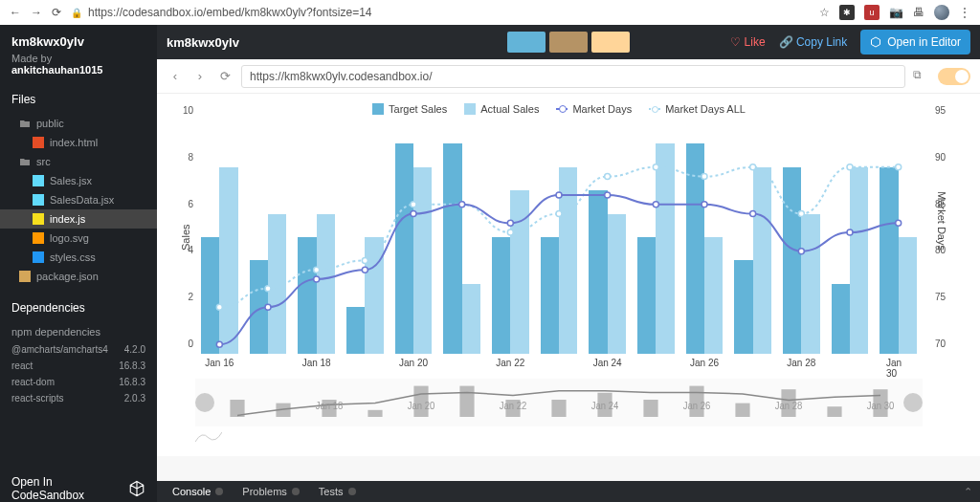 This screenshot has height=502, width=980. What do you see at coordinates (847, 12) in the screenshot?
I see `extension-icon: ✱` at bounding box center [847, 12].